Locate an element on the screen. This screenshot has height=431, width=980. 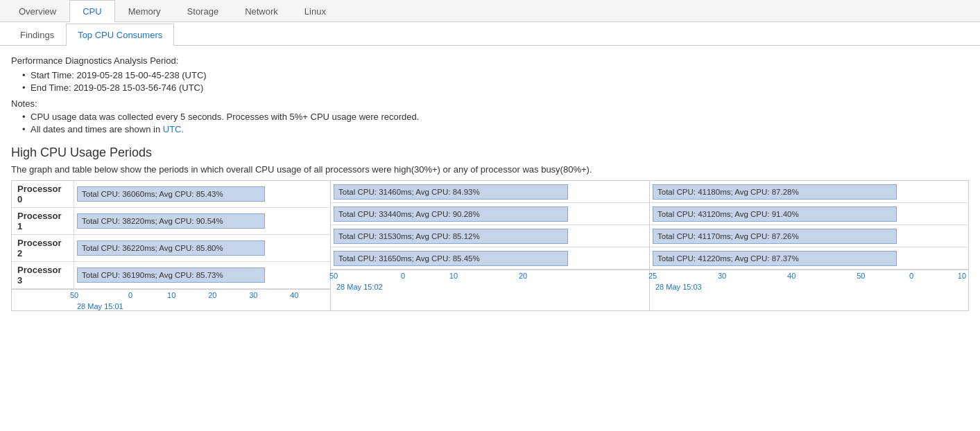
ax-50: 50 is located at coordinates (74, 295).